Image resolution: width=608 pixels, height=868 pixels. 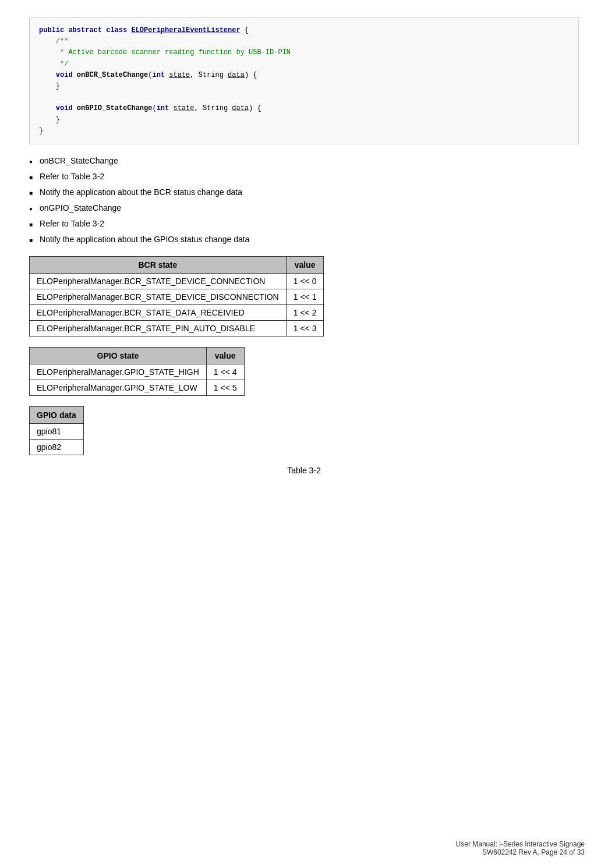 I want to click on bullet-text: Notify the application about the BCR sta…, so click(x=141, y=192).